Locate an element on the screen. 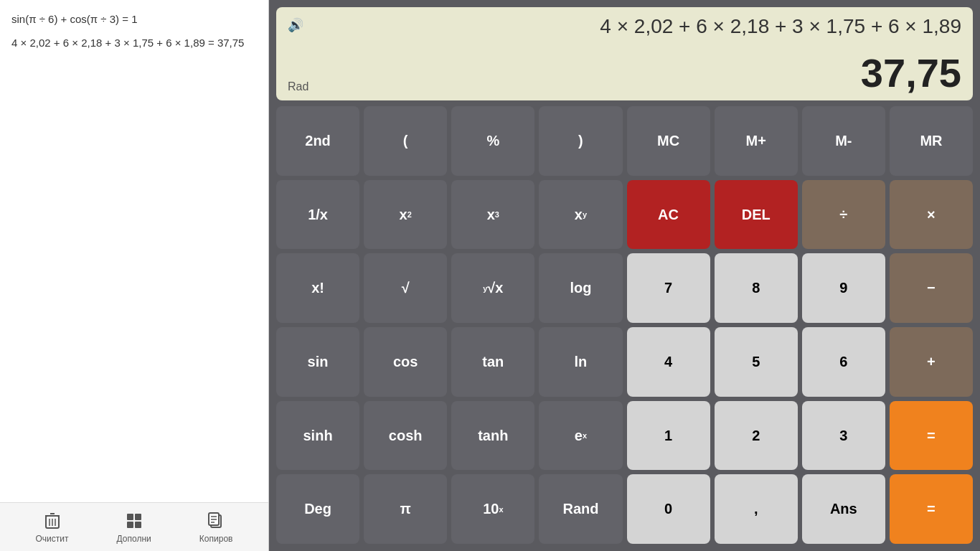  result-display: 37,75 is located at coordinates (911, 73).